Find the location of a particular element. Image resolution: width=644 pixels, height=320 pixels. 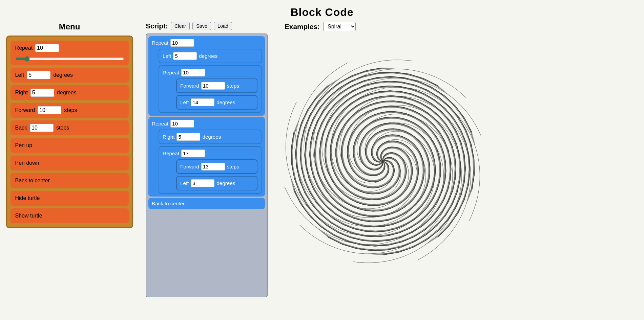

menu-item-backtocenter: Back to center is located at coordinates (70, 181).